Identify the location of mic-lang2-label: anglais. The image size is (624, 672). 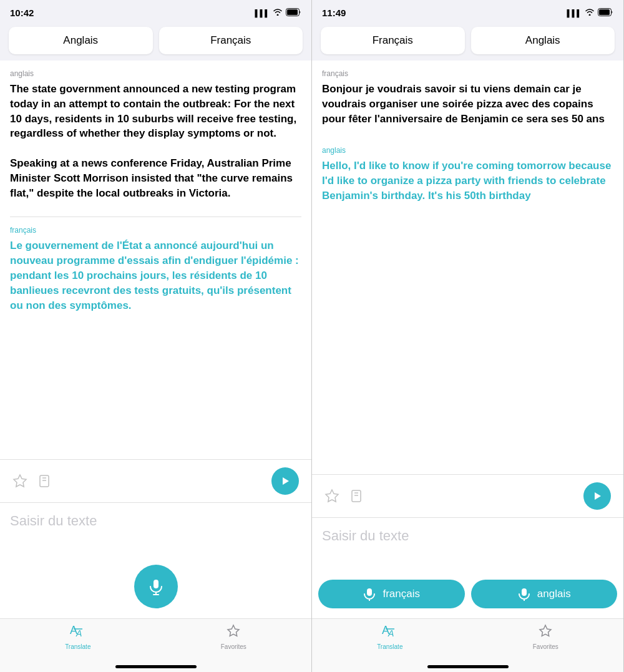
(554, 594).